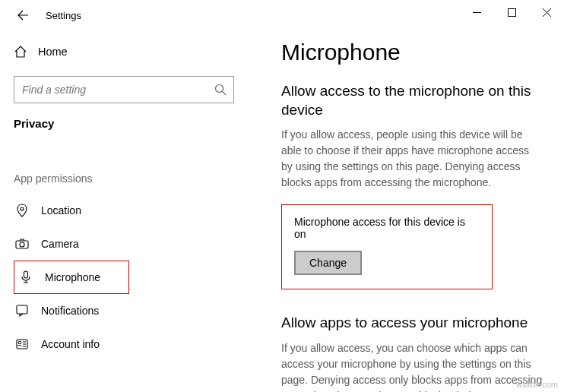 Image resolution: width=564 pixels, height=392 pixels. I want to click on watermark: wsxdn.com, so click(537, 384).